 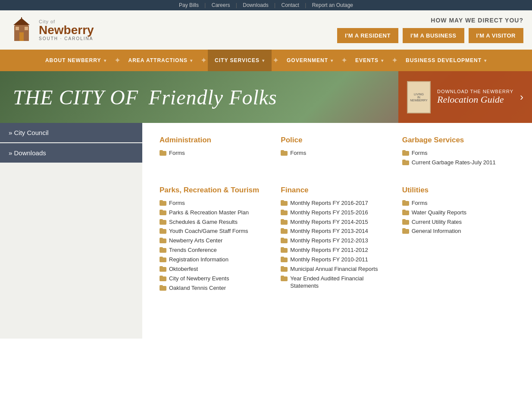 What do you see at coordinates (329, 223) in the screenshot?
I see `finance-fy2014-link: Monthly Reports FY 2014-2015` at bounding box center [329, 223].